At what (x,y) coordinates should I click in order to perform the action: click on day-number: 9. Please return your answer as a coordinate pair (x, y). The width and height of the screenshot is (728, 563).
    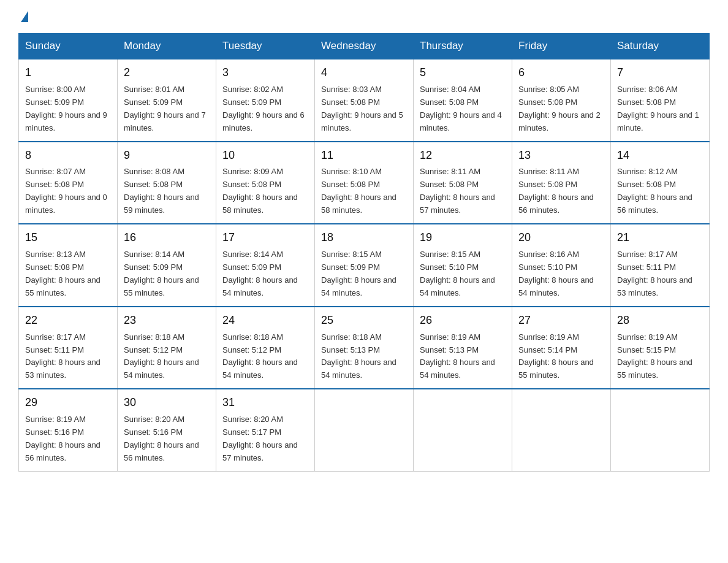
    Looking at the image, I should click on (167, 156).